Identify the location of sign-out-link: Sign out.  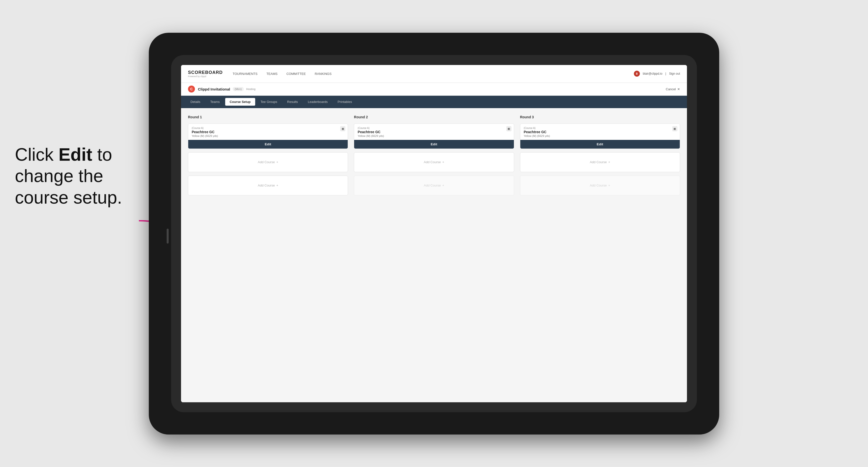
(675, 73).